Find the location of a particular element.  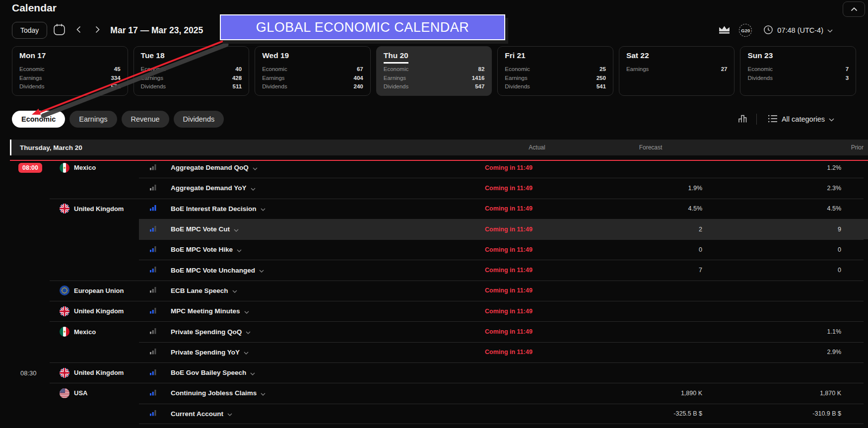

table-row-boe-interest-rate-decision: United Kingdom BoE Interest Rate Decisio… is located at coordinates (439, 209).